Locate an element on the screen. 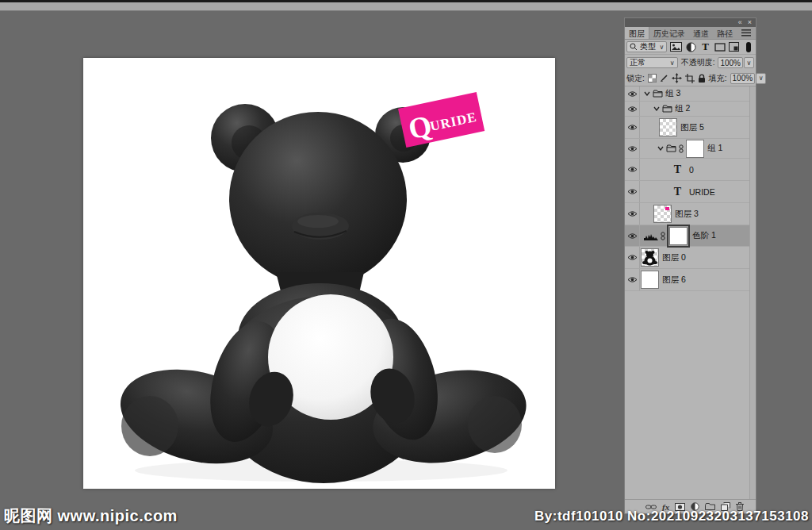  layer-row: 组 1 is located at coordinates (688, 149).